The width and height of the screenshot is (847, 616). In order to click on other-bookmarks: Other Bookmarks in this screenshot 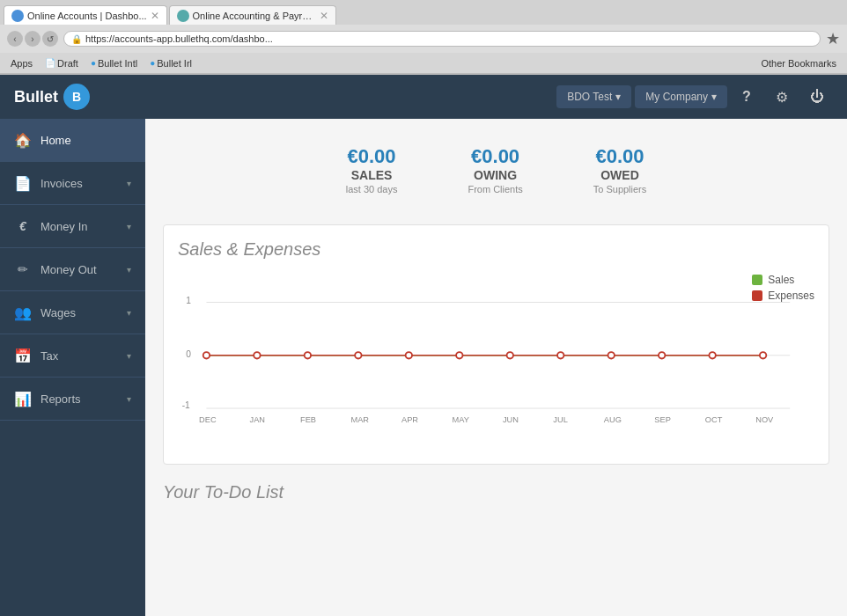, I will do `click(799, 63)`.